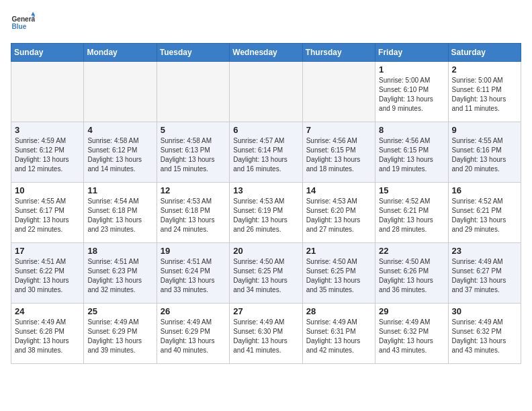  What do you see at coordinates (339, 276) in the screenshot?
I see `day-info: Sunrise: 4:50 AM Sunset: 6:25 PM Dayligh…` at bounding box center [339, 276].